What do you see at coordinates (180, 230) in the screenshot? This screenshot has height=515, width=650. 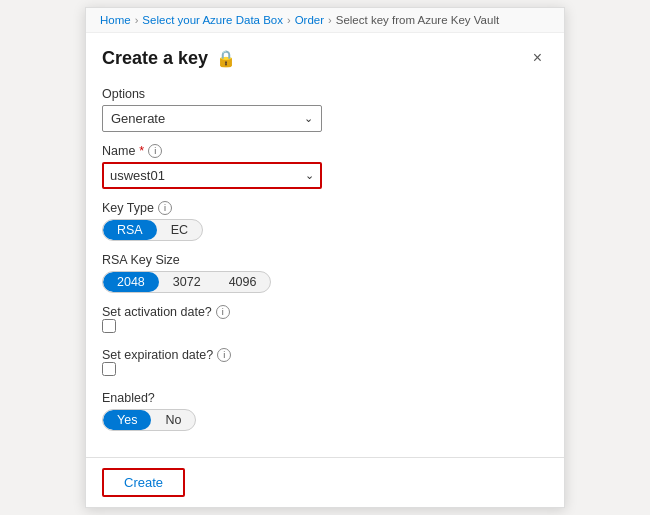 I see `key-type-ec: EC` at bounding box center [180, 230].